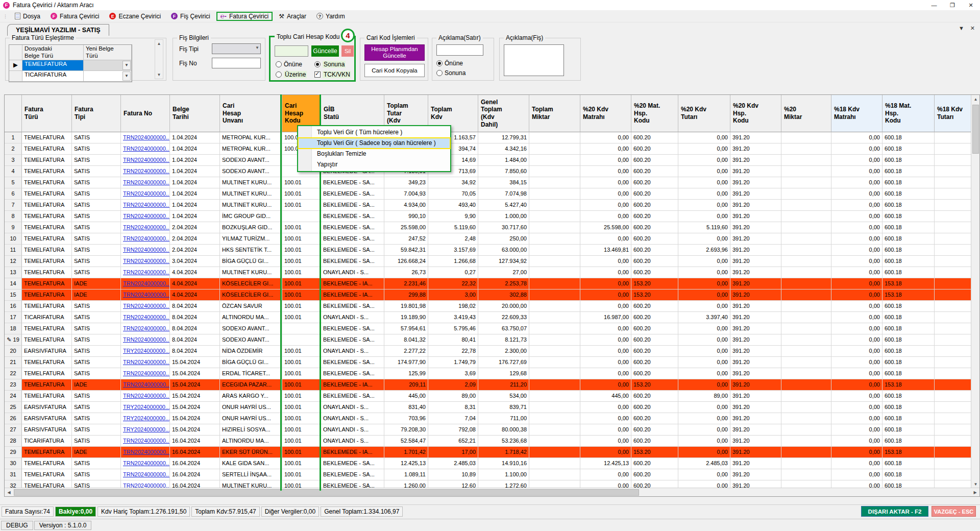 Image resolution: width=980 pixels, height=531 pixels. What do you see at coordinates (504, 441) in the screenshot?
I see `cell-genel: 53.236,68` at bounding box center [504, 441].